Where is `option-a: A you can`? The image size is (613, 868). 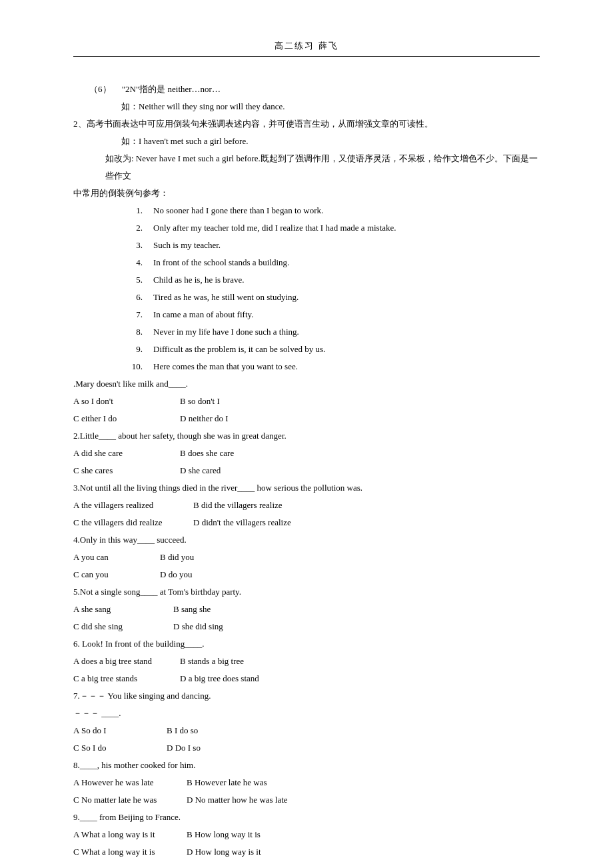 option-a: A you can is located at coordinates (117, 557).